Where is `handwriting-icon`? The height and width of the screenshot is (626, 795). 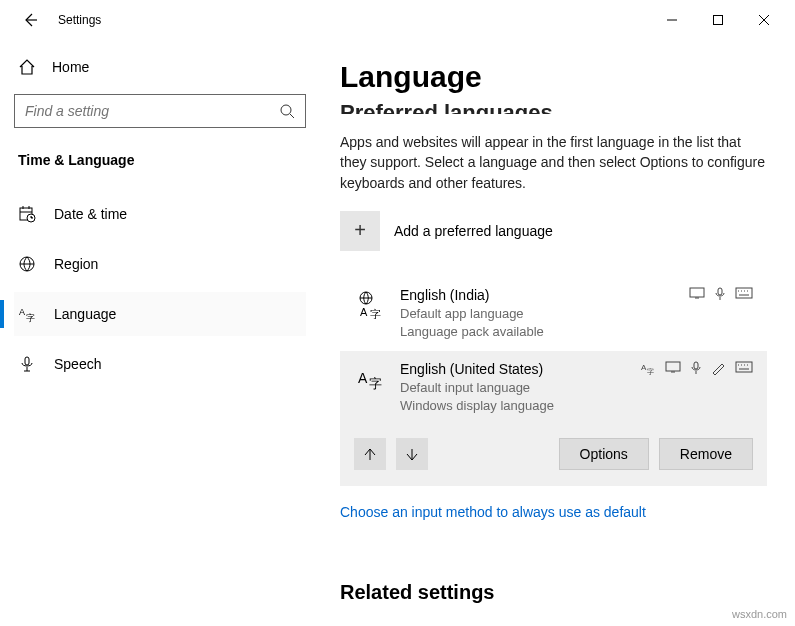
handwriting-icon is located at coordinates (718, 368).